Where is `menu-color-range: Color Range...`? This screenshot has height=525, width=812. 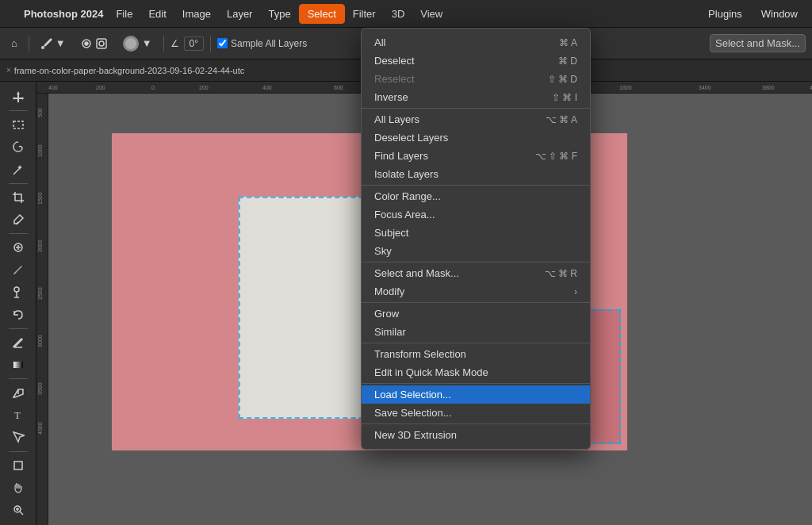 menu-color-range: Color Range... is located at coordinates (476, 197).